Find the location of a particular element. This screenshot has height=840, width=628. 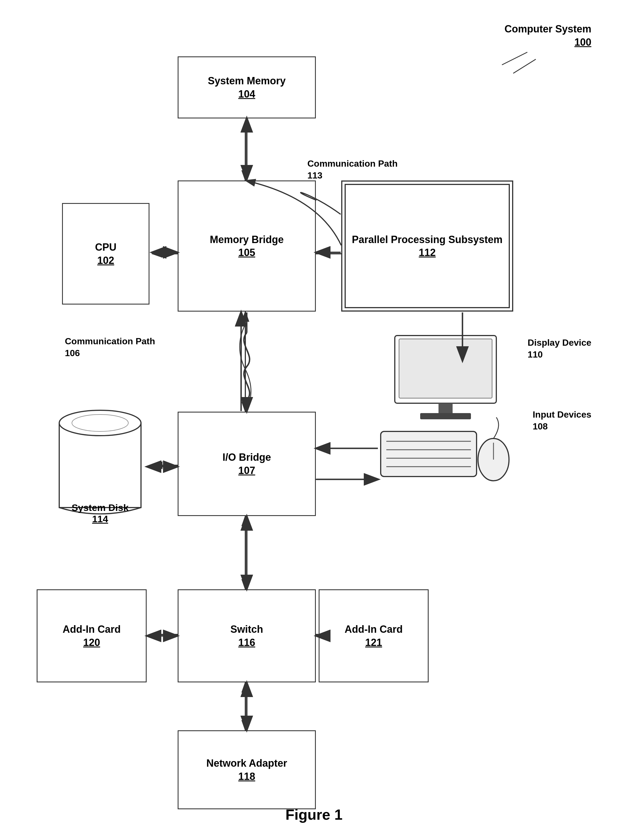

computer-system-label: Computer System 100 is located at coordinates (548, 36).